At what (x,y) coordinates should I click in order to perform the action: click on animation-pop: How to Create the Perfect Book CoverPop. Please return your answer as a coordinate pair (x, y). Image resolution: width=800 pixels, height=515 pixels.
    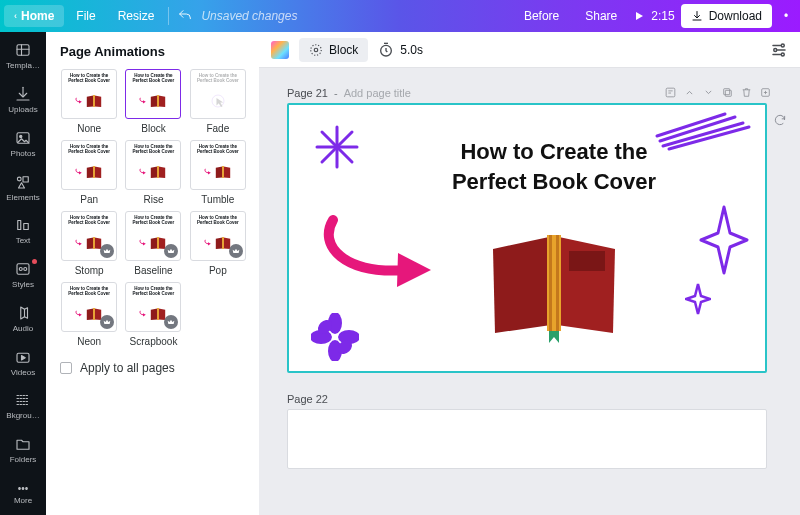
    Looking at the image, I should click on (218, 244).